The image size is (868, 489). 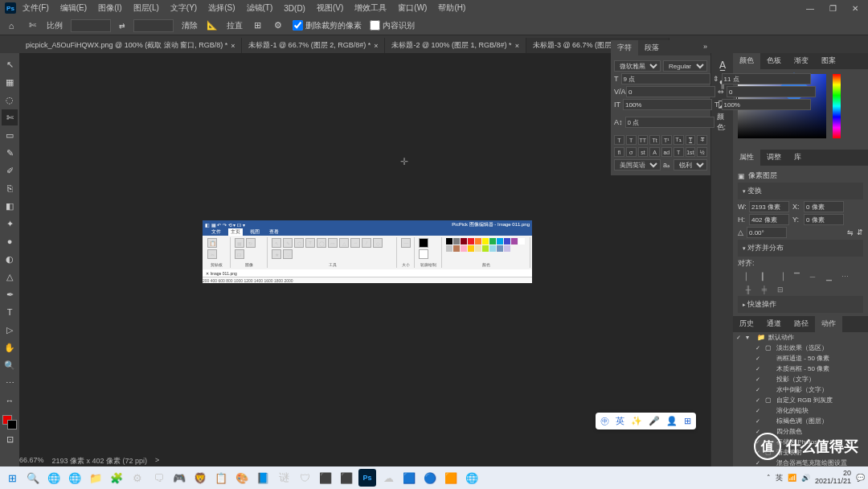 What do you see at coordinates (829, 277) in the screenshot?
I see `align-bottom-icon: ▁` at bounding box center [829, 277].